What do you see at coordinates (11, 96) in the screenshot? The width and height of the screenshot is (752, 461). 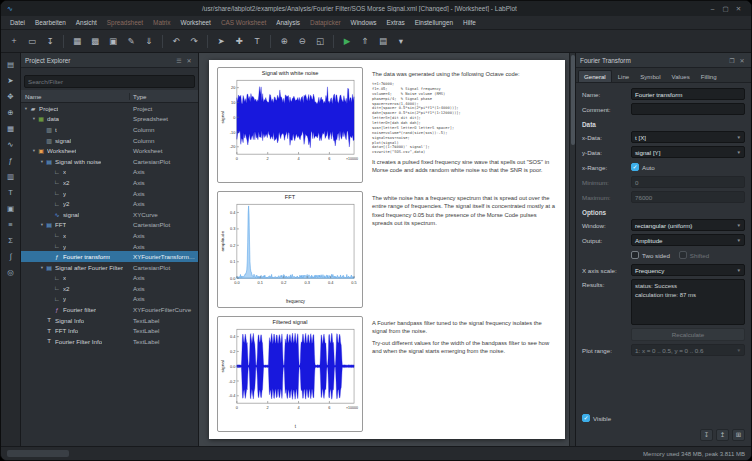 I see `pan-tool-icon: ✥` at bounding box center [11, 96].